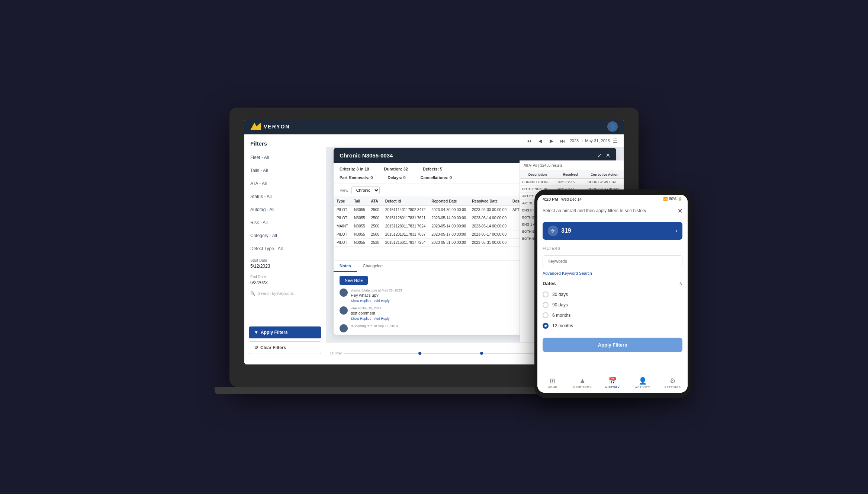 This screenshot has width=868, height=494. What do you see at coordinates (613, 305) in the screenshot?
I see `date-option: 90 days` at bounding box center [613, 305].